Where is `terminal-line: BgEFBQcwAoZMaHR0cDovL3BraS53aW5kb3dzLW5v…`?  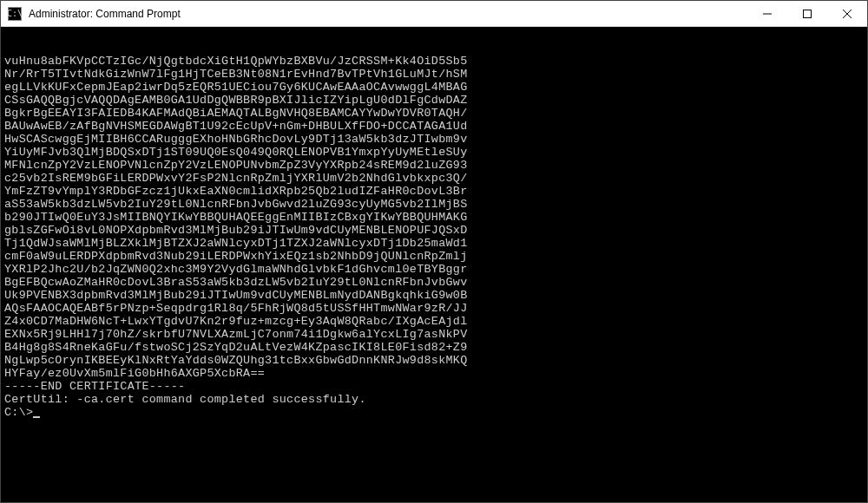 terminal-line: BgEFBQcwAoZMaHR0cDovL3BraS53aW5kb3dzLW5v… is located at coordinates (434, 283).